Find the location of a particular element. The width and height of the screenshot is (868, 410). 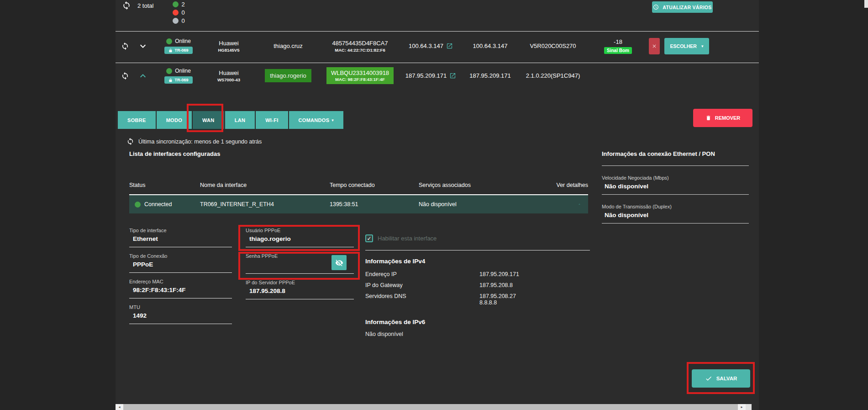

check-icon is located at coordinates (709, 378).